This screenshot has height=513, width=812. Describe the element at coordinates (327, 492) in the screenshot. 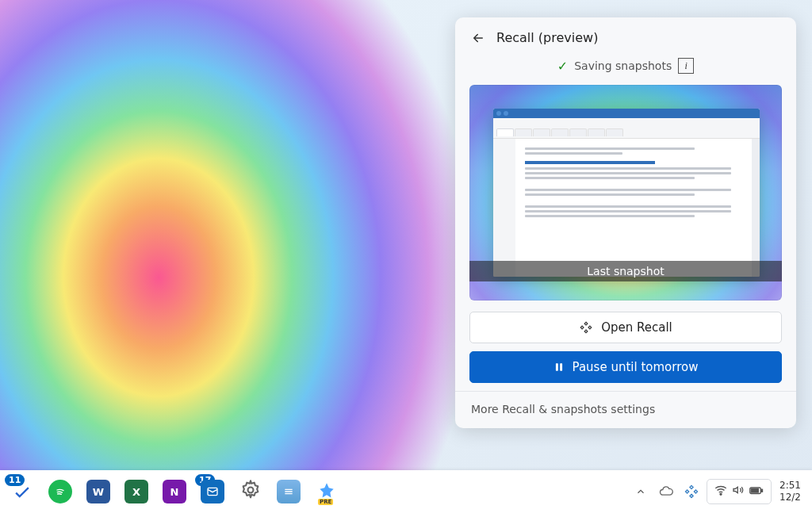

I see `taskbar-copilot: PRE` at that location.